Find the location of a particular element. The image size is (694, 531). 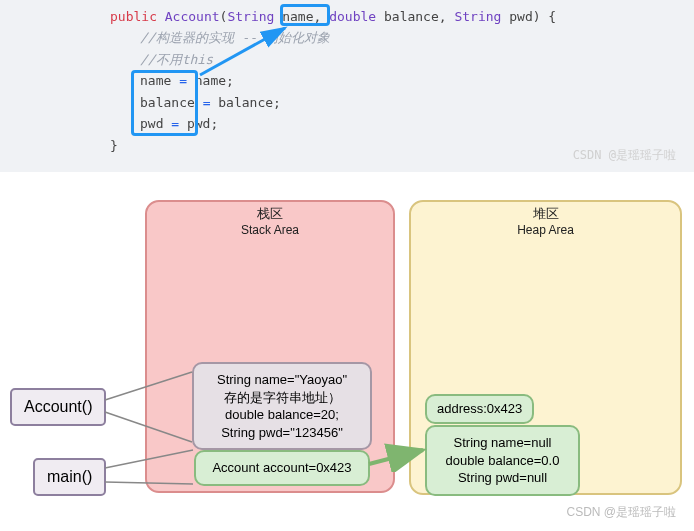

heap-object: String name=null double balance=0.0 Stri… is located at coordinates (502, 460).